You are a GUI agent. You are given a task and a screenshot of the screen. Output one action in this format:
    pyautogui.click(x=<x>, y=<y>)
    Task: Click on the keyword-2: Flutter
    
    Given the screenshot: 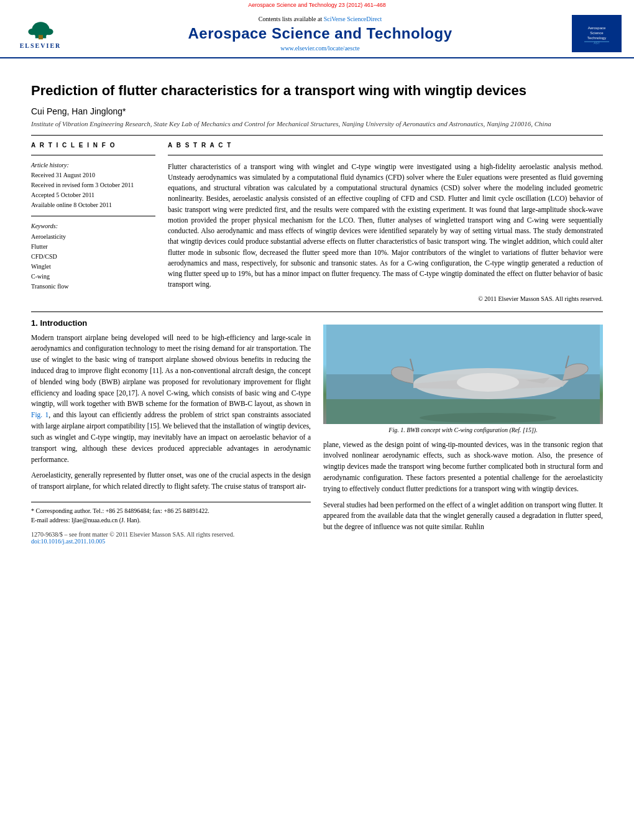 What is the action you would take?
    pyautogui.click(x=93, y=247)
    